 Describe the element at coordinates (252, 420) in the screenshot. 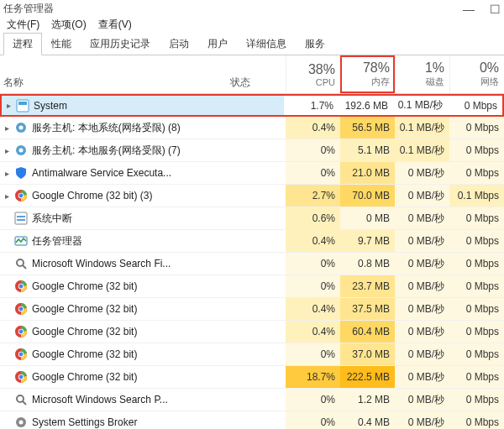

I see `process-row: System Settings Broker0%0.4 MB0 MB/秒0 Mb…` at that location.